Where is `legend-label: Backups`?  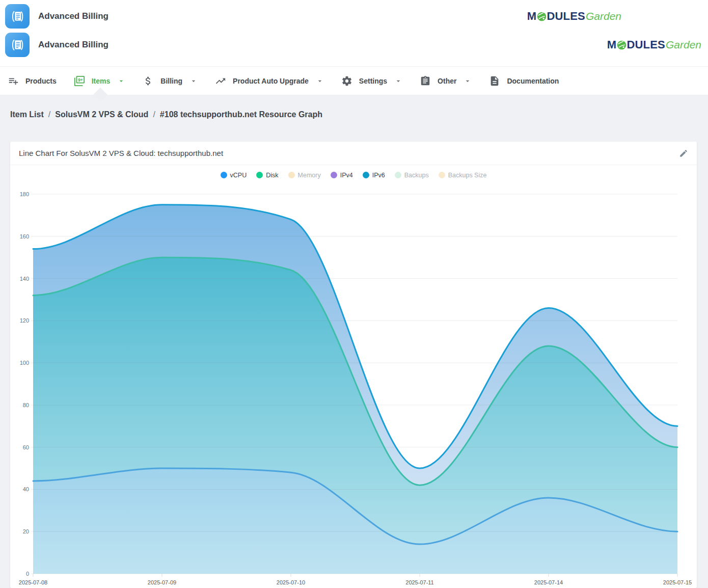 legend-label: Backups is located at coordinates (417, 175).